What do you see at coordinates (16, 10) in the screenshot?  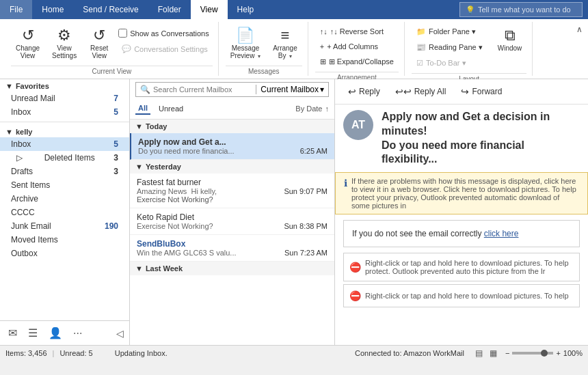 I see `tab-file: File` at bounding box center [16, 10].